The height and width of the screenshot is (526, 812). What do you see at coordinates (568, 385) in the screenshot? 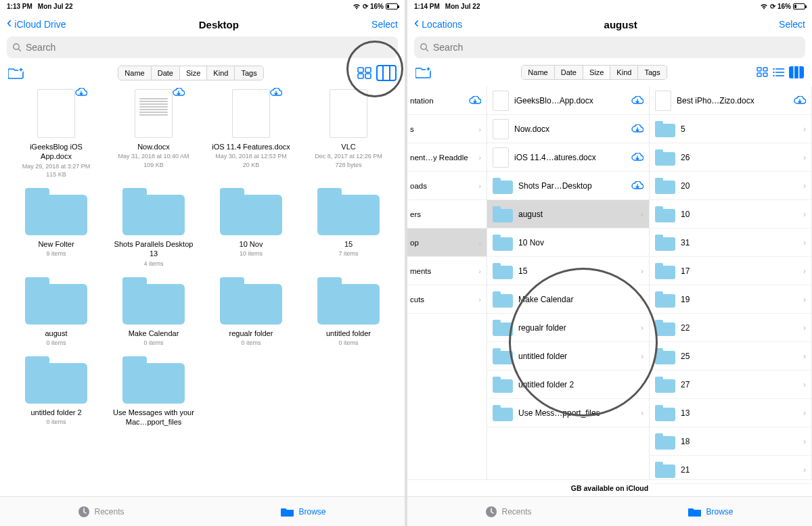
I see `folder-row: untitled folder 2›` at bounding box center [568, 385].